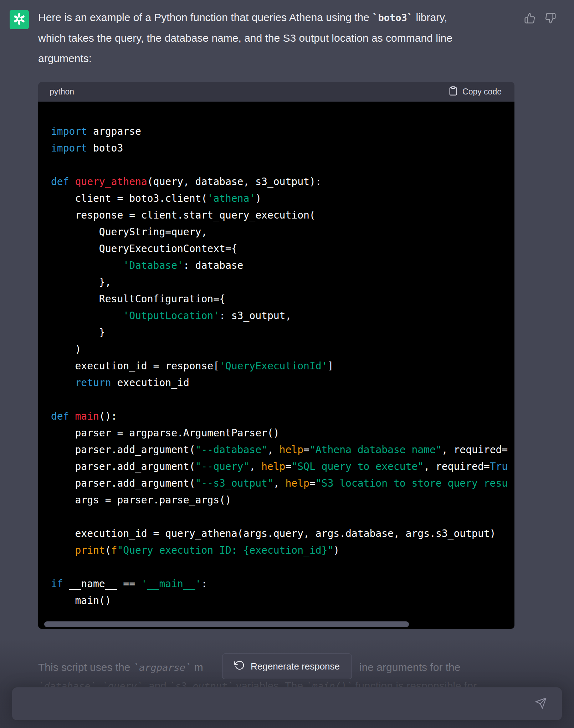 The height and width of the screenshot is (728, 574). I want to click on horizontal-scrollbar-thumb, so click(227, 624).